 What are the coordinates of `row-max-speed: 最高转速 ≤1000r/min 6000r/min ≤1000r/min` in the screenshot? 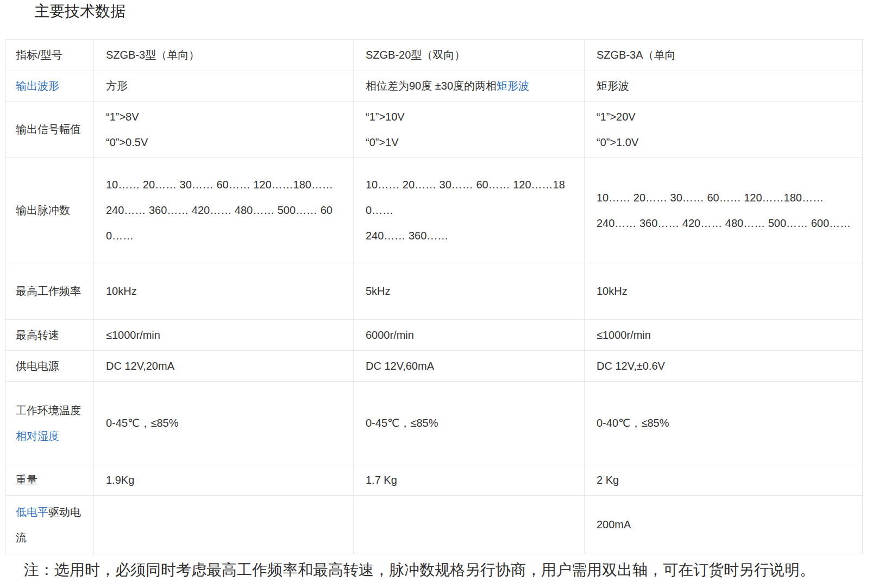 It's located at (435, 336).